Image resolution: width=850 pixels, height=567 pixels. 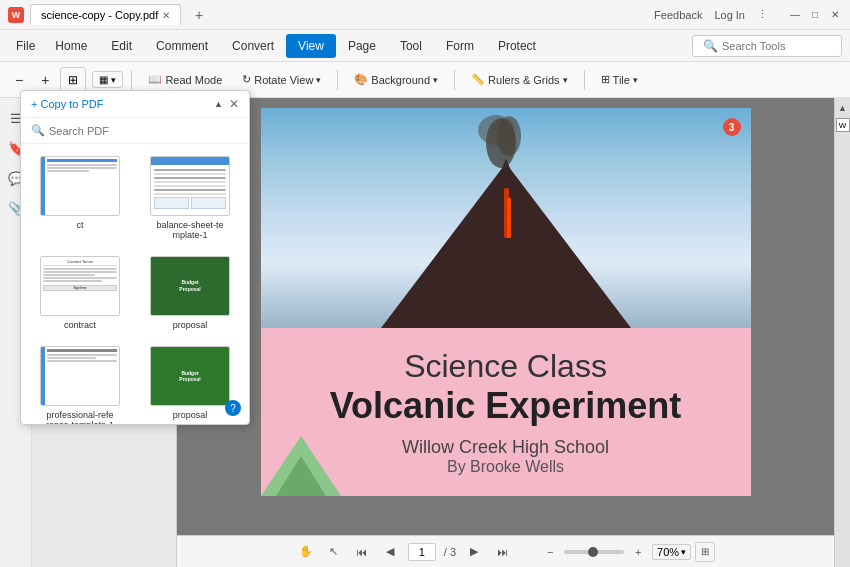 What do you see at coordinates (135, 104) in the screenshot?
I see `popup-header: + Copy to PDF ▲ ✕` at bounding box center [135, 104].